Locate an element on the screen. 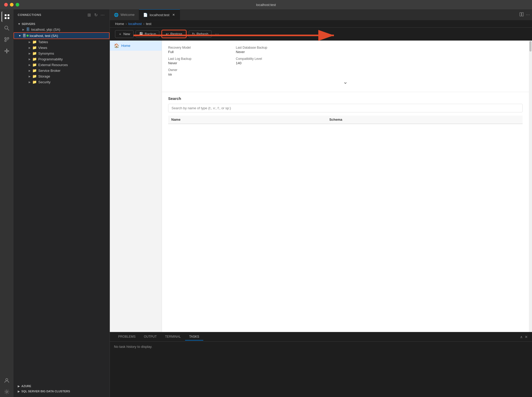  more-tabs-btn: ⋯ is located at coordinates (528, 15).